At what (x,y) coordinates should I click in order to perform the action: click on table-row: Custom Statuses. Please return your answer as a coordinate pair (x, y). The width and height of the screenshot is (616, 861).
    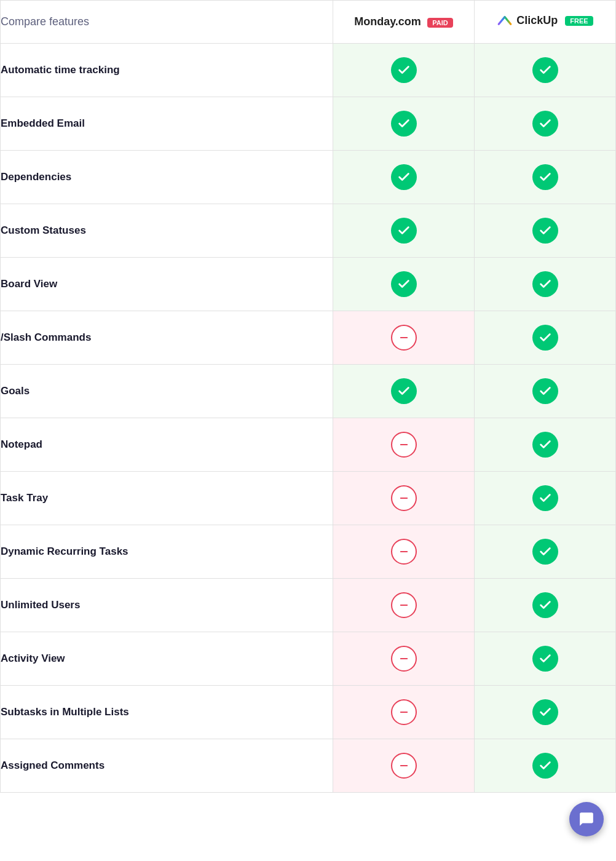
    Looking at the image, I should click on (309, 231).